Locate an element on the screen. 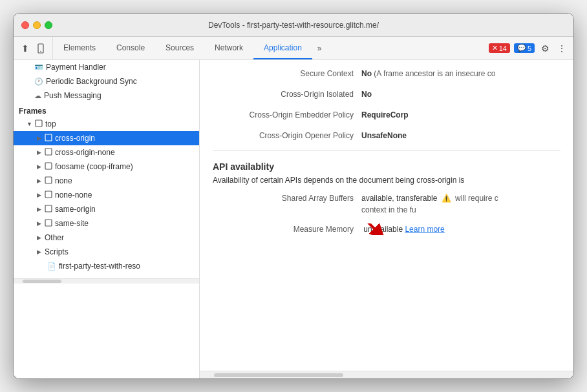  payment-icon: 🪪 is located at coordinates (39, 67).